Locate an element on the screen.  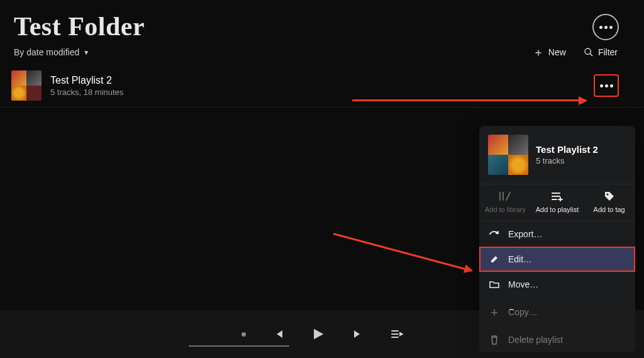
playlist-title: Test Playlist 2 is located at coordinates (87, 81).